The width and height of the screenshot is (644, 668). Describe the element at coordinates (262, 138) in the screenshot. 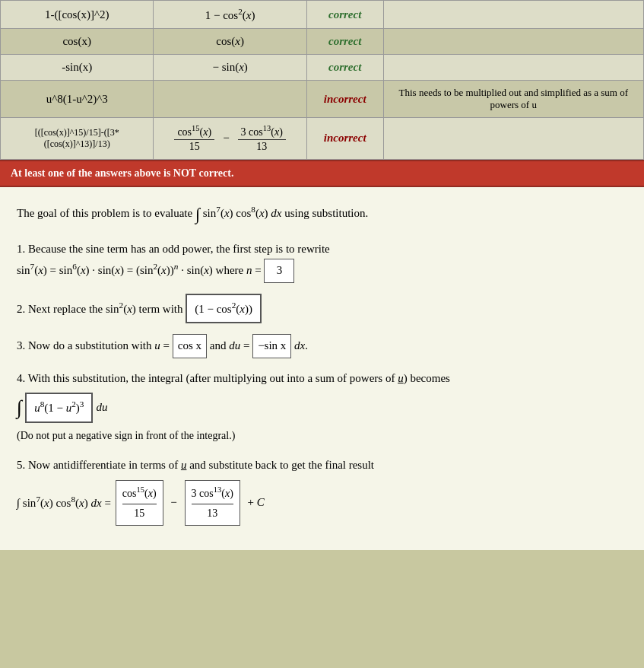

I see `fraction-2: 3 cos13(x) 13` at that location.